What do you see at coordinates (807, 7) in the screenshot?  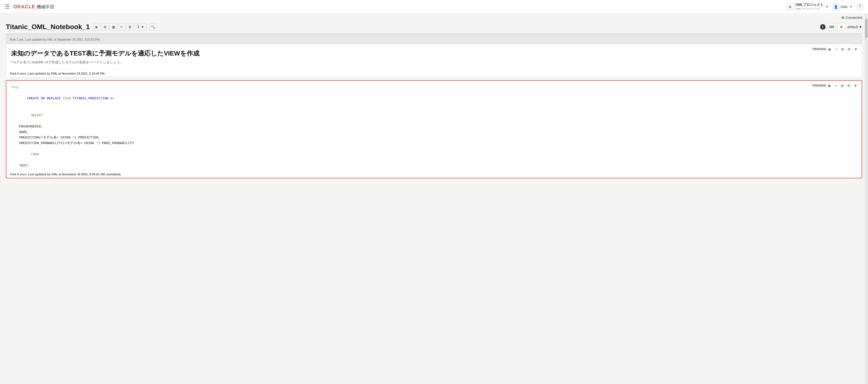 I see `project-selector: ⊞ OMLプロジェクト OMLワークスペース ▼` at bounding box center [807, 7].